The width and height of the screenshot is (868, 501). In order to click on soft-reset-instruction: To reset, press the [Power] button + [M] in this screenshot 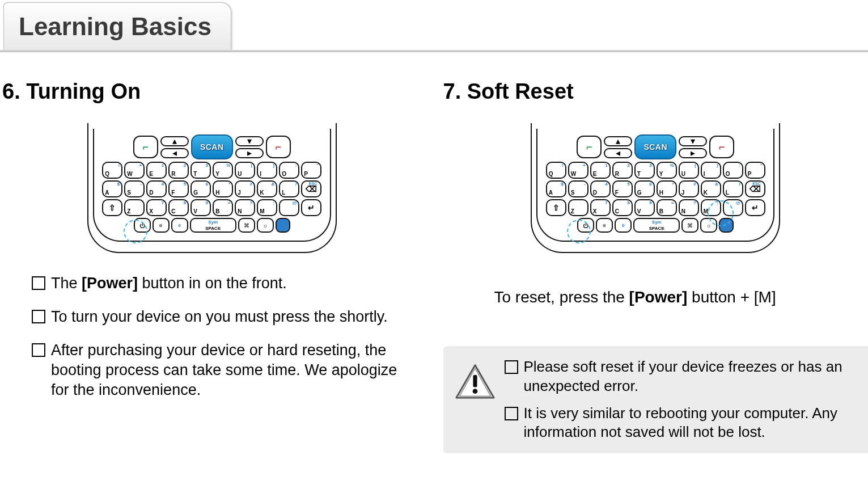, I will do `click(656, 290)`.